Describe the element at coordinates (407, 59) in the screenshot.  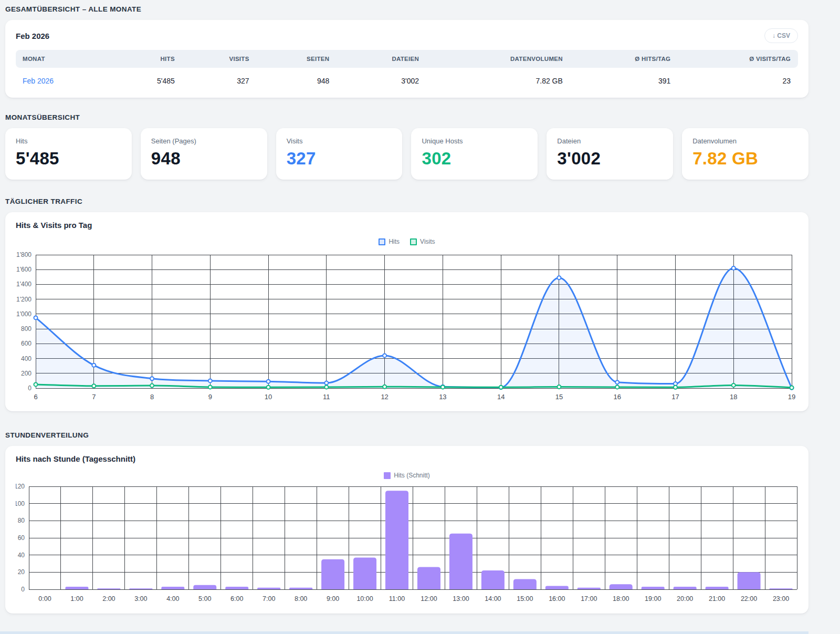
I see `table-header-row: MONAT HITS VISITS SEITEN DATEIEN DATENVO…` at that location.